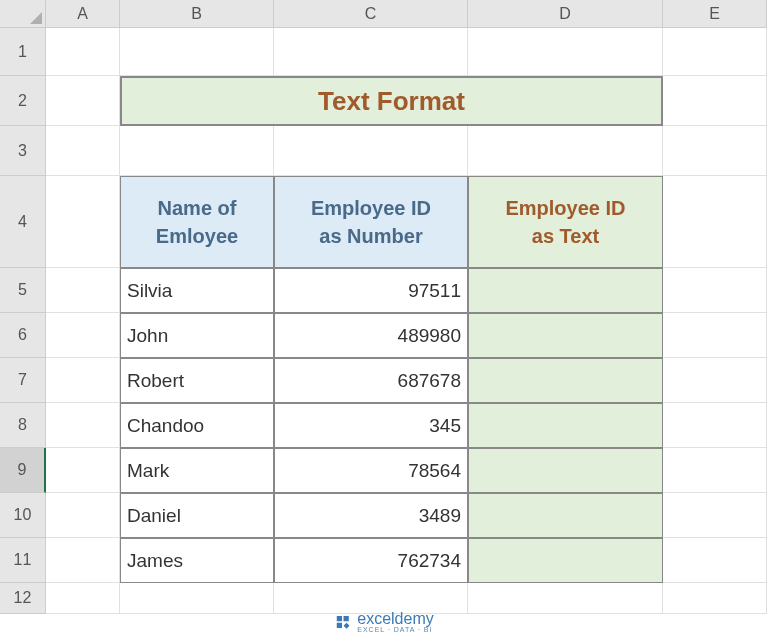 This screenshot has height=641, width=767. What do you see at coordinates (565, 208) in the screenshot?
I see `header-idtxt-line1: Employee ID` at bounding box center [565, 208].